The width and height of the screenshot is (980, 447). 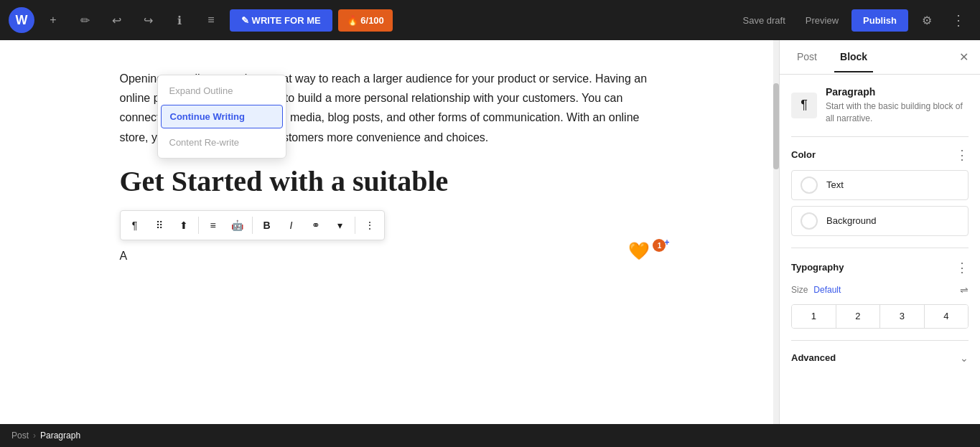 What do you see at coordinates (880, 358) in the screenshot?
I see `advanced-header: Advanced ⌄` at bounding box center [880, 358].